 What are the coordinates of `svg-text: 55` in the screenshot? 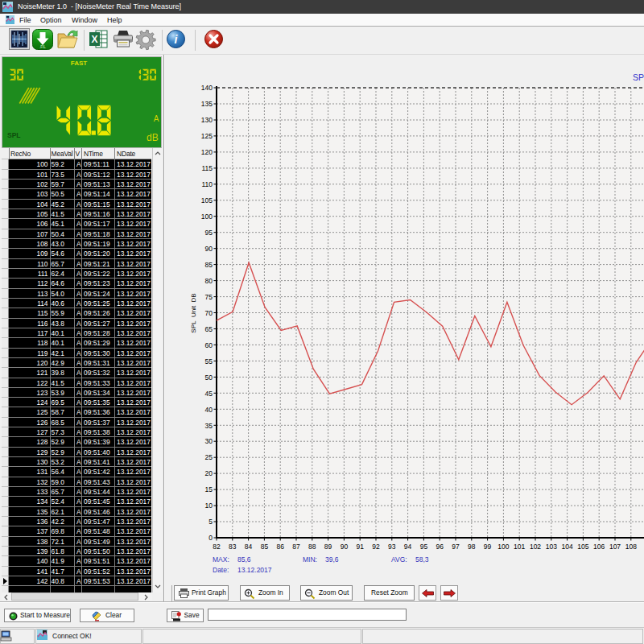 It's located at (209, 361).